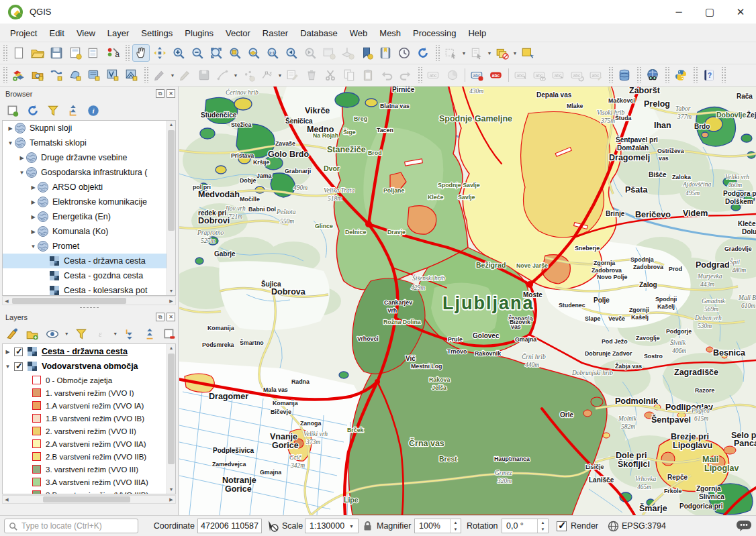  Describe the element at coordinates (254, 53) in the screenshot. I see `zoom-to-layer-button` at that location.